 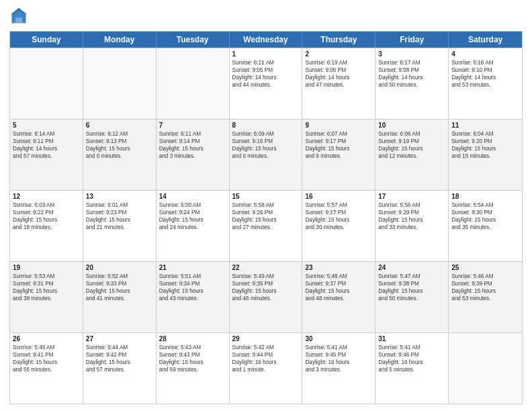 I want to click on calendar-cell: 1Sunrise: 6:21 AM Sunset: 9:05 PM Daylig…, so click(x=266, y=83).